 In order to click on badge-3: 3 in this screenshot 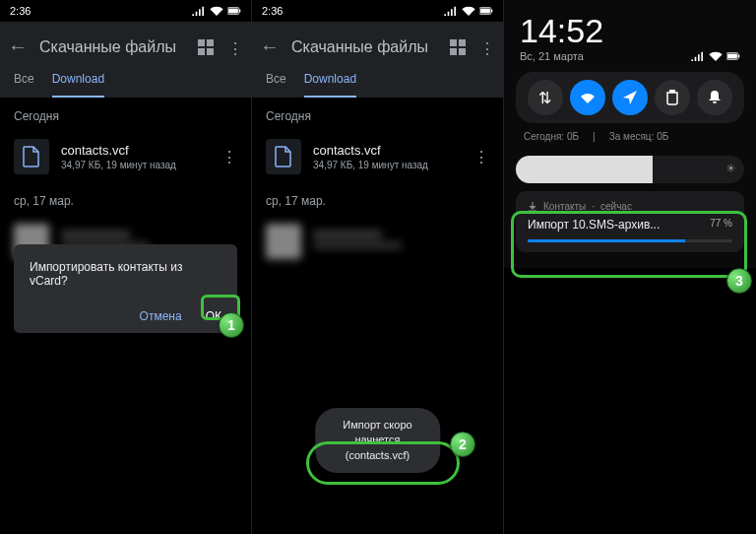, I will do `click(739, 281)`.